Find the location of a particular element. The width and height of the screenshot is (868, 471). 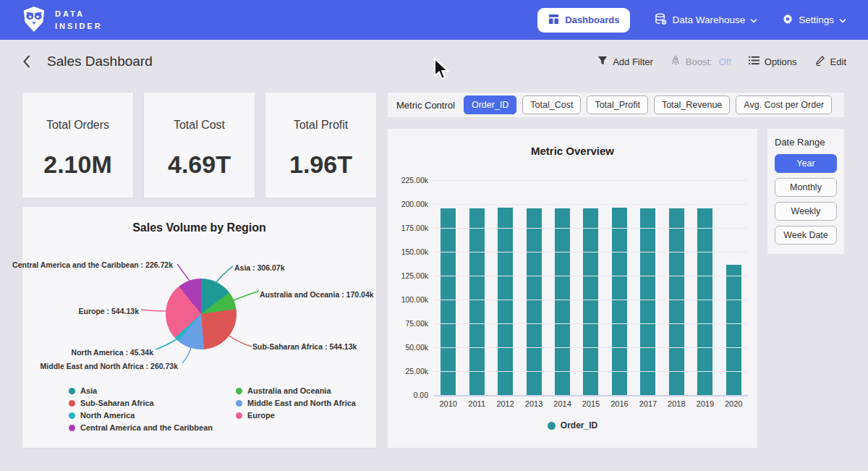

y-axis-tick: 25.00k is located at coordinates (417, 371).